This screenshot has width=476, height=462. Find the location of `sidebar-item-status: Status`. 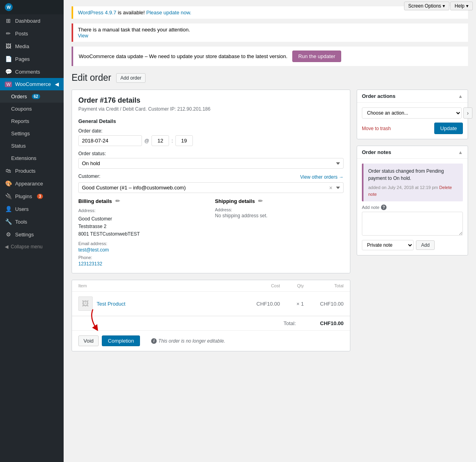

sidebar-item-status: Status is located at coordinates (32, 146).